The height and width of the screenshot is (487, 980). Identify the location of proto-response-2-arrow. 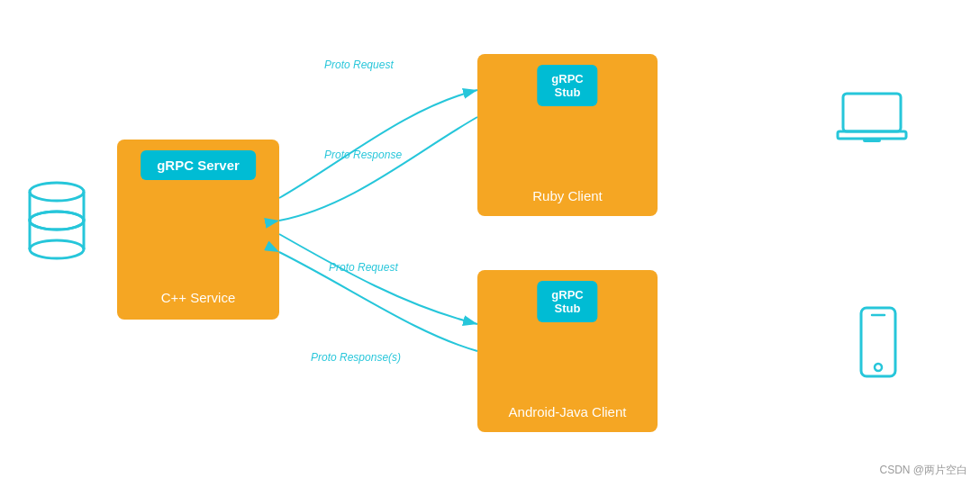
(378, 302).